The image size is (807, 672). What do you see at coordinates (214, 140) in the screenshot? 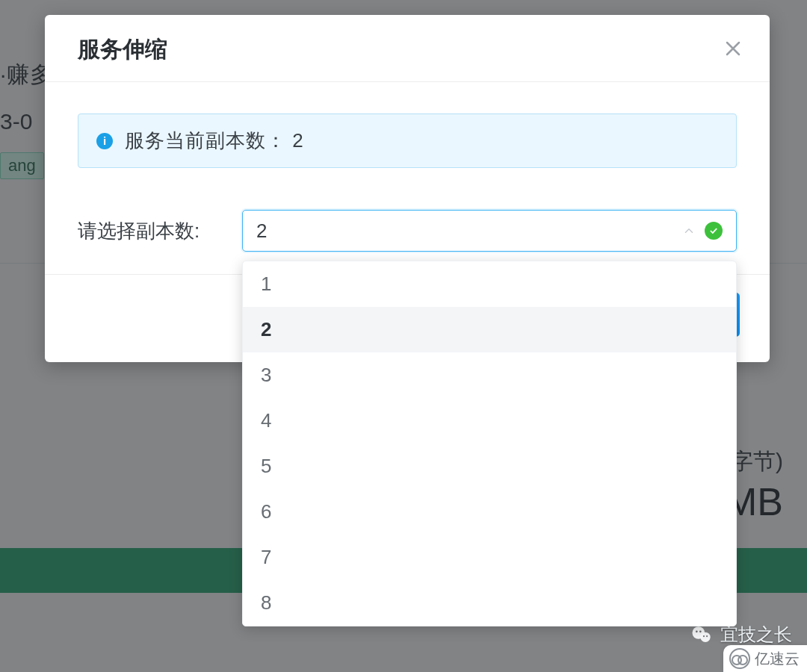
I see `info-banner-text: 服务当前副本数： 2` at bounding box center [214, 140].